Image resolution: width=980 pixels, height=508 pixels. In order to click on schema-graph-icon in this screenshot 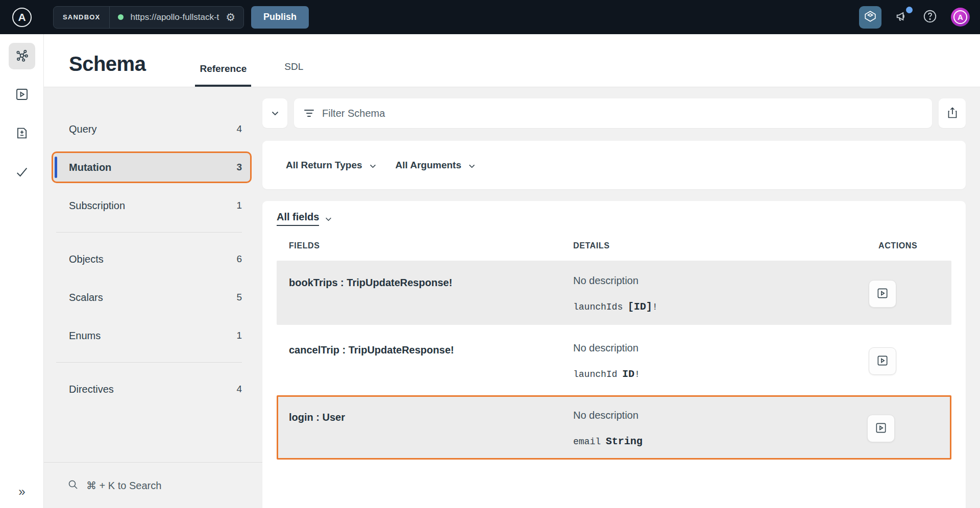, I will do `click(22, 56)`.